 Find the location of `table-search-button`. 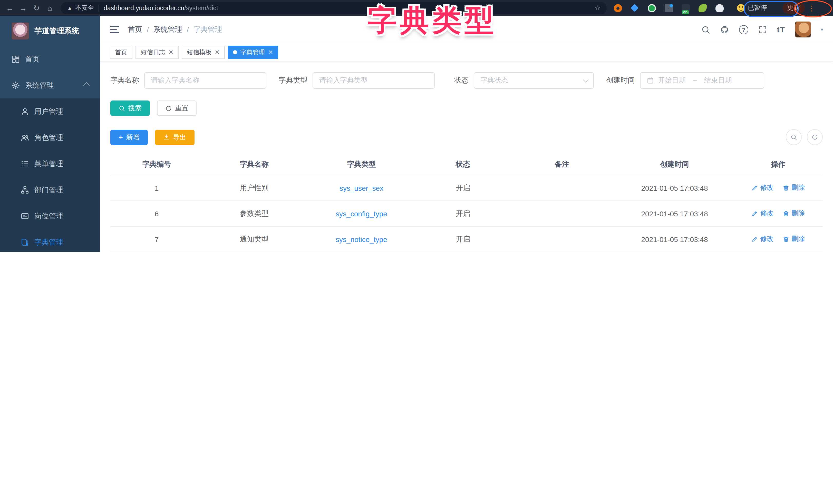

table-search-button is located at coordinates (794, 137).